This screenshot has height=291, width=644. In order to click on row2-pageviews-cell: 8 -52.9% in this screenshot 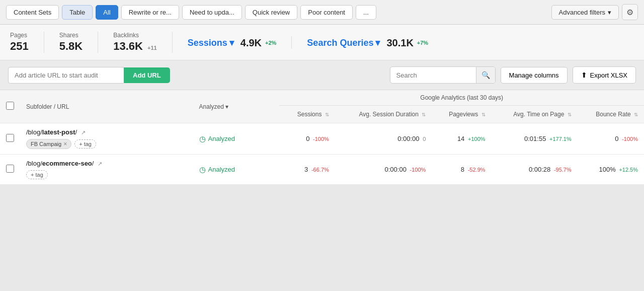, I will do `click(461, 170)`.